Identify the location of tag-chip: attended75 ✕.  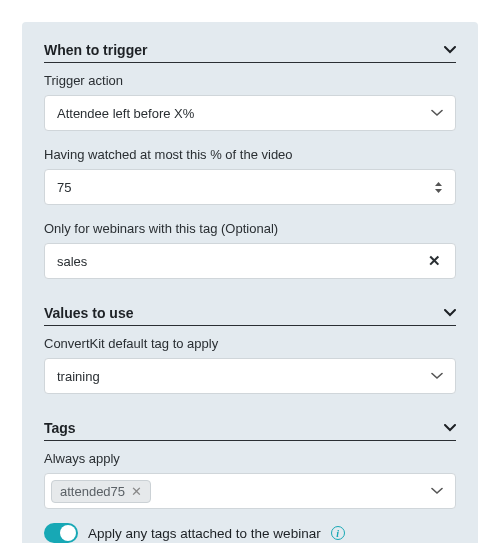
(101, 492).